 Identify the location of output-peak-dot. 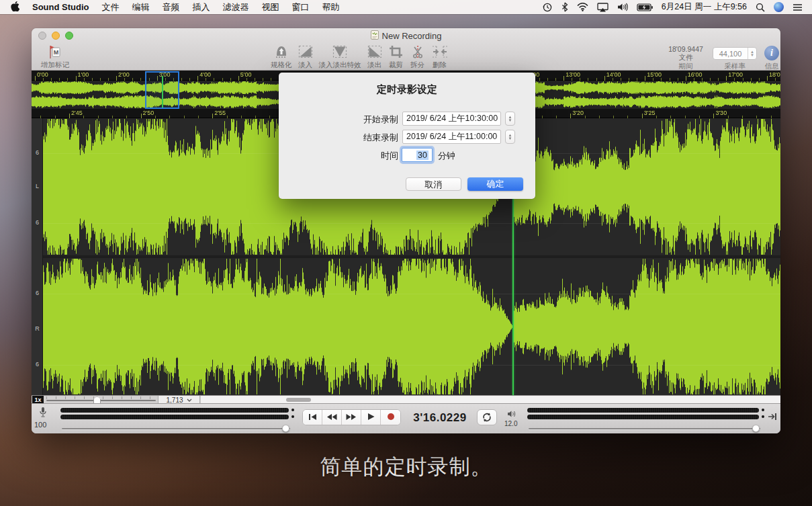
(763, 417).